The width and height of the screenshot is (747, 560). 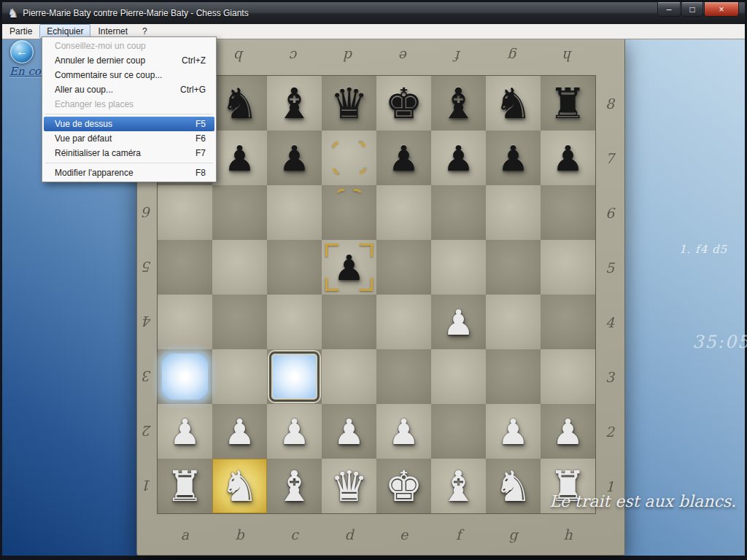 I want to click on white-queen-d1: ♛, so click(x=349, y=486).